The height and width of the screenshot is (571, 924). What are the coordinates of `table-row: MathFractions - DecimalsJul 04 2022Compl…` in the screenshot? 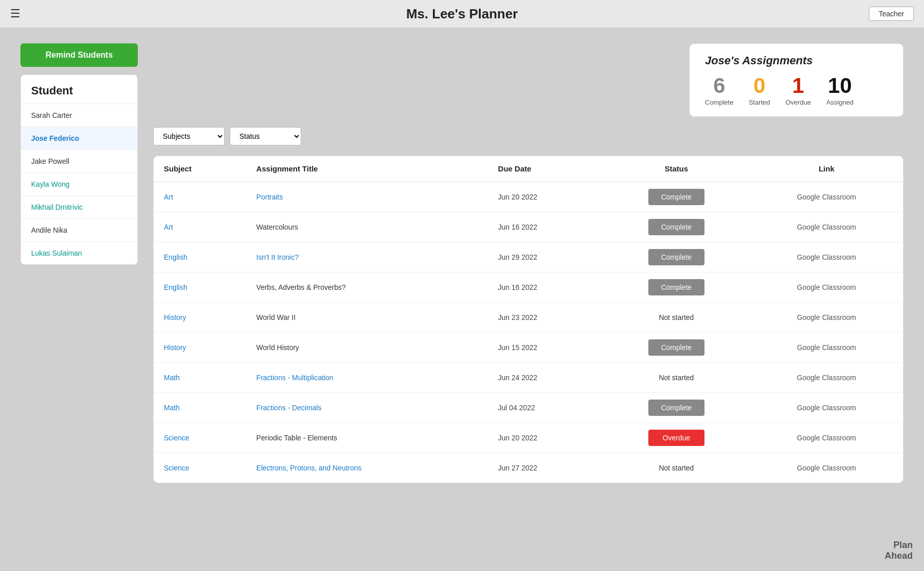 It's located at (528, 408).